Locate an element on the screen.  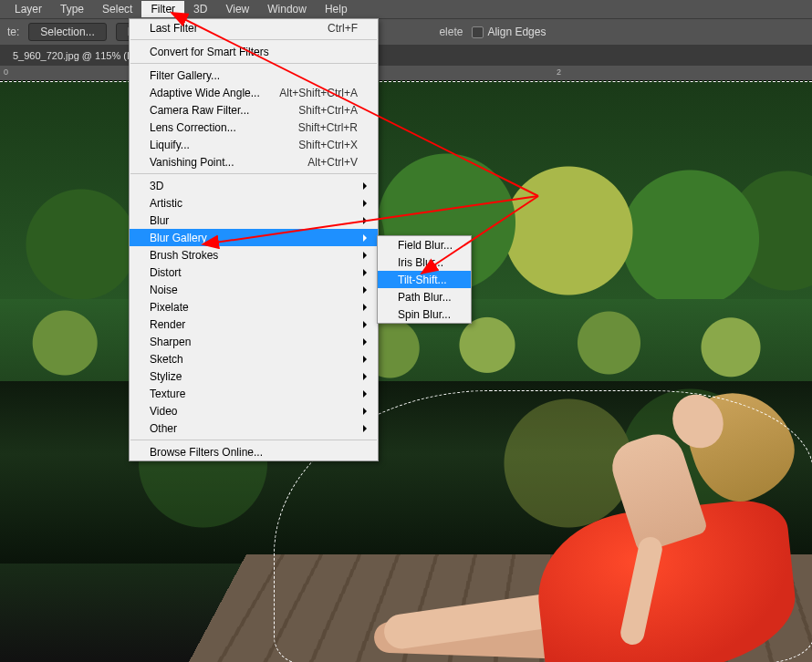
menu-3d: 3D is located at coordinates (201, 9).